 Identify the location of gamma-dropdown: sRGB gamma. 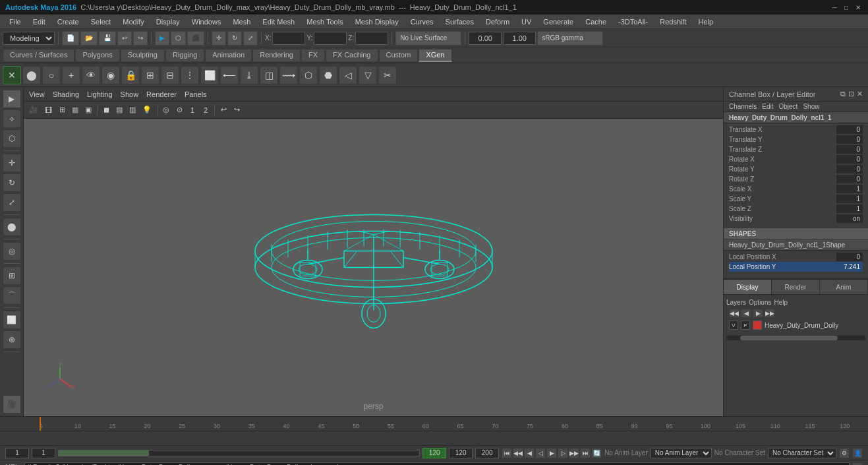
(570, 38).